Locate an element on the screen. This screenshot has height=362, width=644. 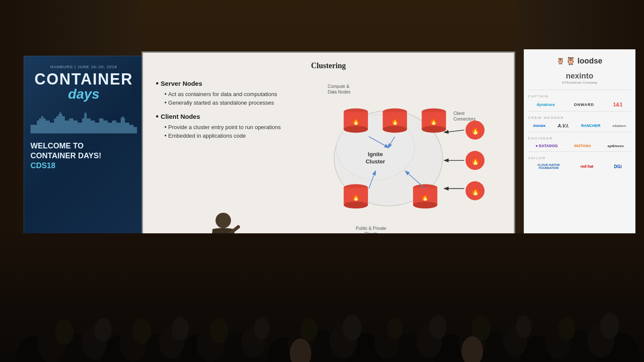
sponsor-esailors: eSailors is located at coordinates (619, 126).